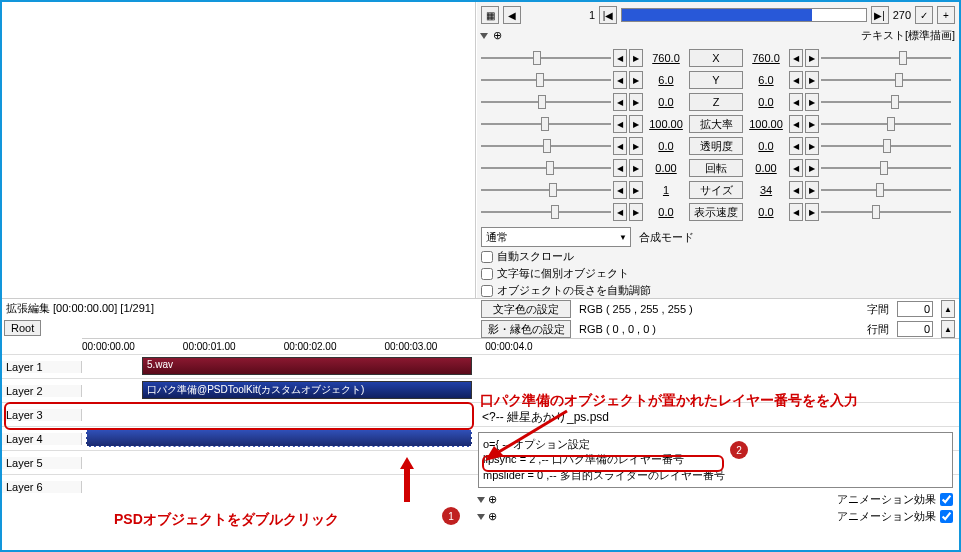  What do you see at coordinates (487, 257) in the screenshot?
I see `autoscroll-checkbox` at bounding box center [487, 257].